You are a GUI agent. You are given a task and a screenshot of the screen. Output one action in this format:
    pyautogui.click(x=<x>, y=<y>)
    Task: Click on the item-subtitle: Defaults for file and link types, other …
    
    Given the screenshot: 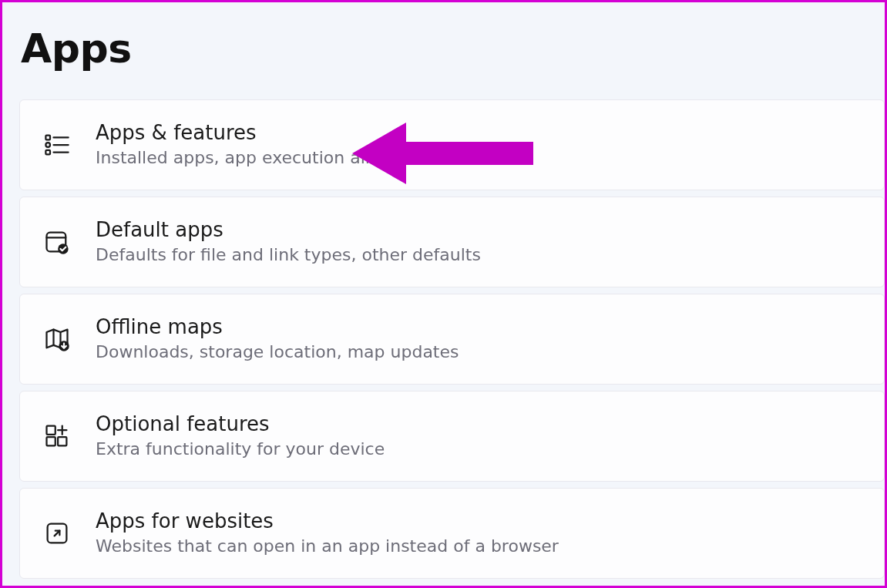 What is the action you would take?
    pyautogui.click(x=481, y=256)
    